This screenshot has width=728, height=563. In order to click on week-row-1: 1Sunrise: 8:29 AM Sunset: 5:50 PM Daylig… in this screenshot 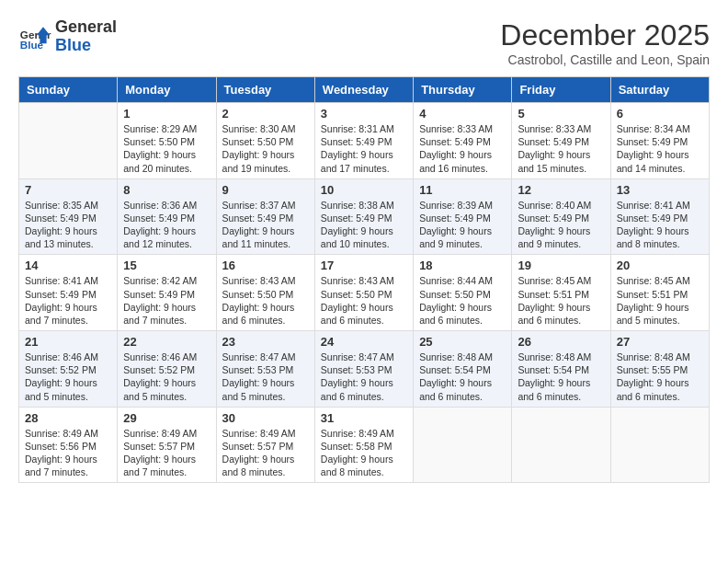, I will do `click(364, 142)`.